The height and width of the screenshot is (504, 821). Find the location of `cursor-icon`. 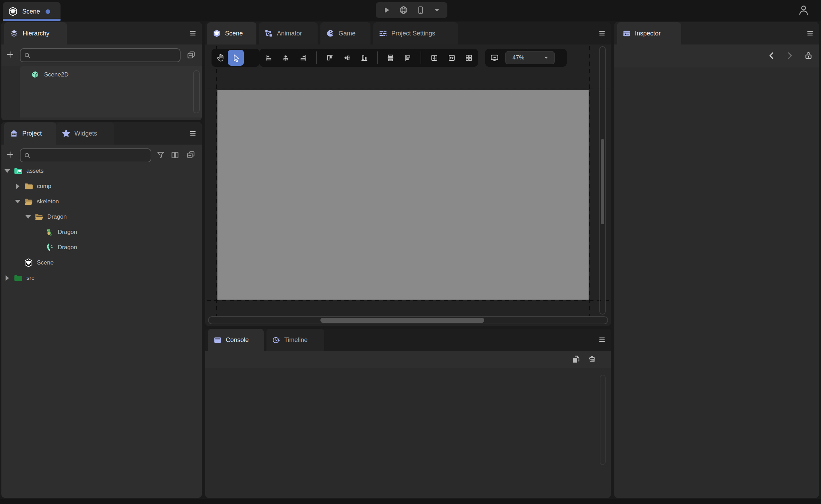

cursor-icon is located at coordinates (236, 58).